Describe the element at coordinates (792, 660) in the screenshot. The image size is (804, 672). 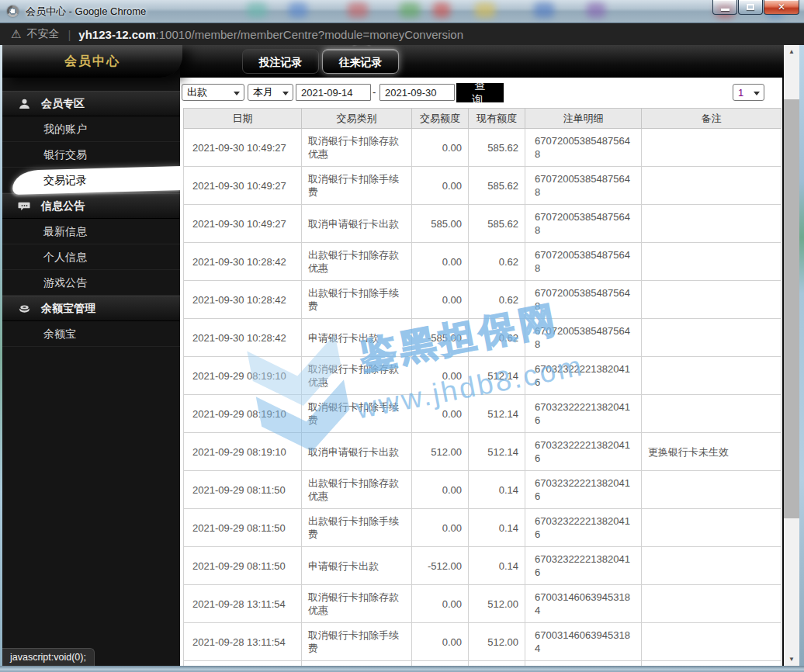
I see `scroll-down-button: ▼` at that location.